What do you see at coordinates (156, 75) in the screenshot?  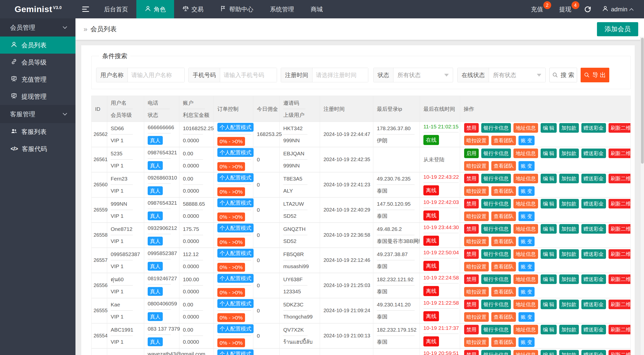 I see `username-input` at bounding box center [156, 75].